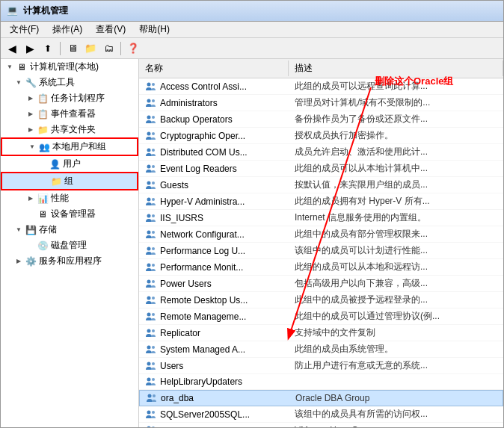 The height and width of the screenshot is (428, 504). I want to click on shared-expand-icon, so click(31, 130).